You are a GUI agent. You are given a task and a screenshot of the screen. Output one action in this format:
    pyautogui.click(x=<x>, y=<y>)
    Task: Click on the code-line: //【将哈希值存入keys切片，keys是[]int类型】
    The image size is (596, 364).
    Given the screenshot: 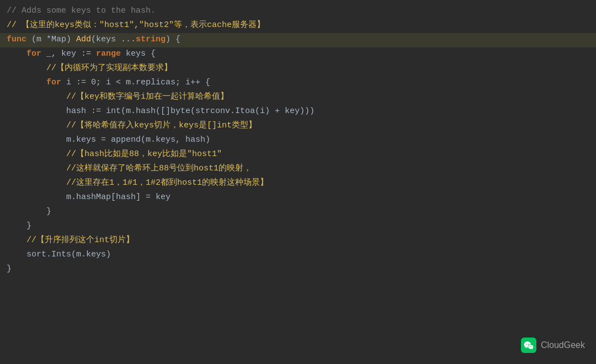 What is the action you would take?
    pyautogui.click(x=298, y=126)
    